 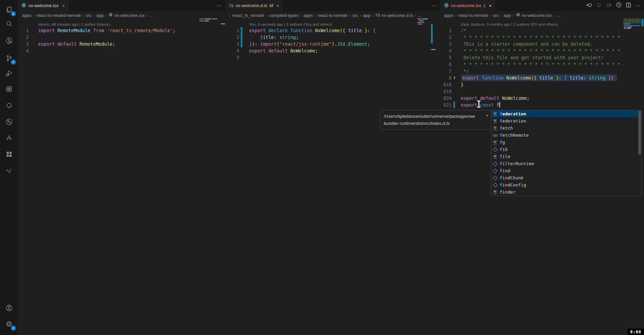 What do you see at coordinates (566, 156) in the screenshot?
I see `suggest-item-file: file` at bounding box center [566, 156].